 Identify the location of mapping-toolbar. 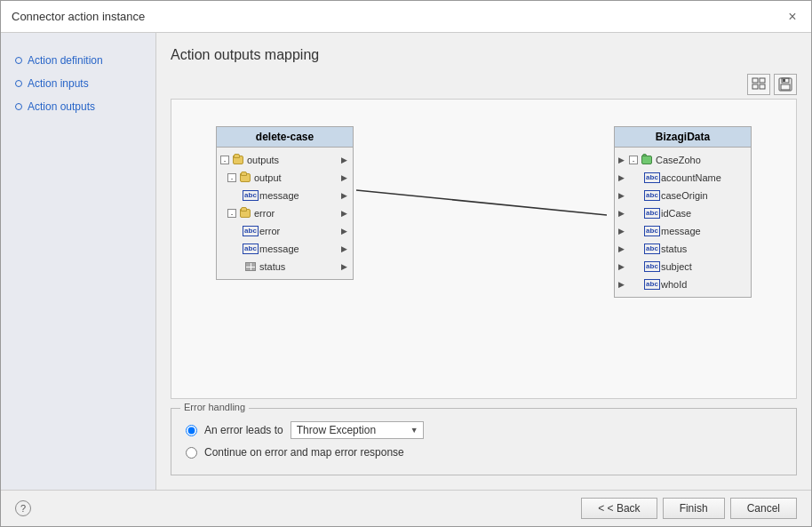
(483, 84).